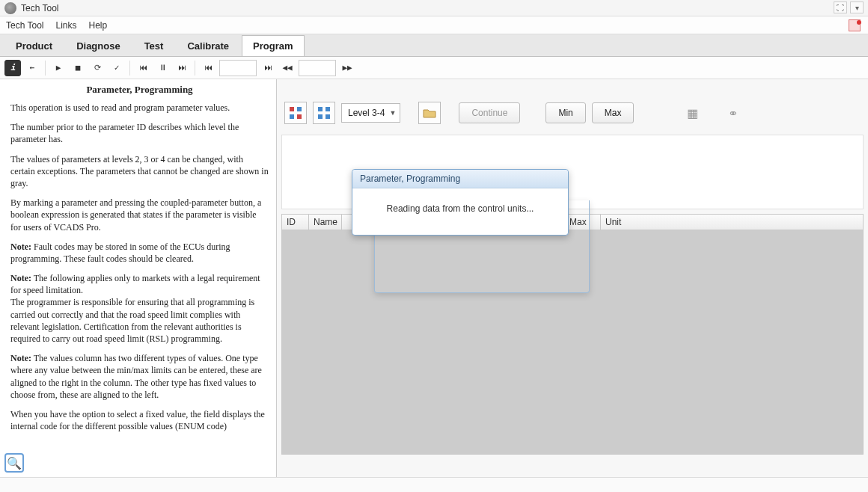 Image resolution: width=868 pixels, height=492 pixels. I want to click on window-titlebar: Tech Tool ⛶ ▾, so click(434, 8).